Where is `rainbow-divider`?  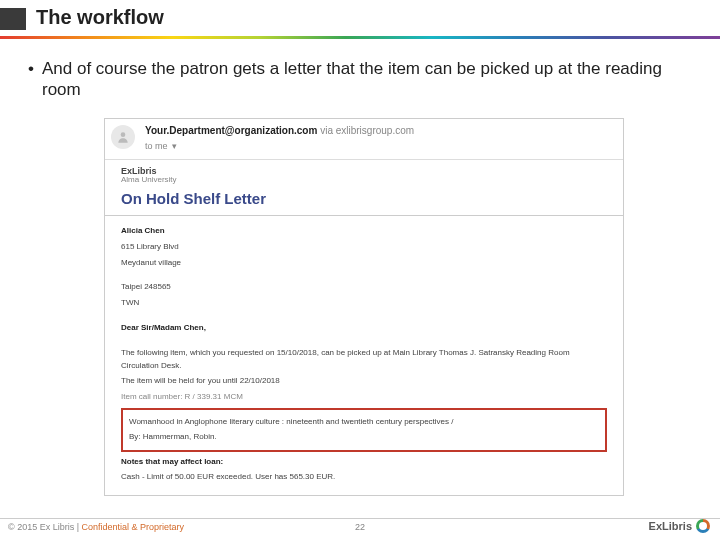
rainbow-divider is located at coordinates (360, 38).